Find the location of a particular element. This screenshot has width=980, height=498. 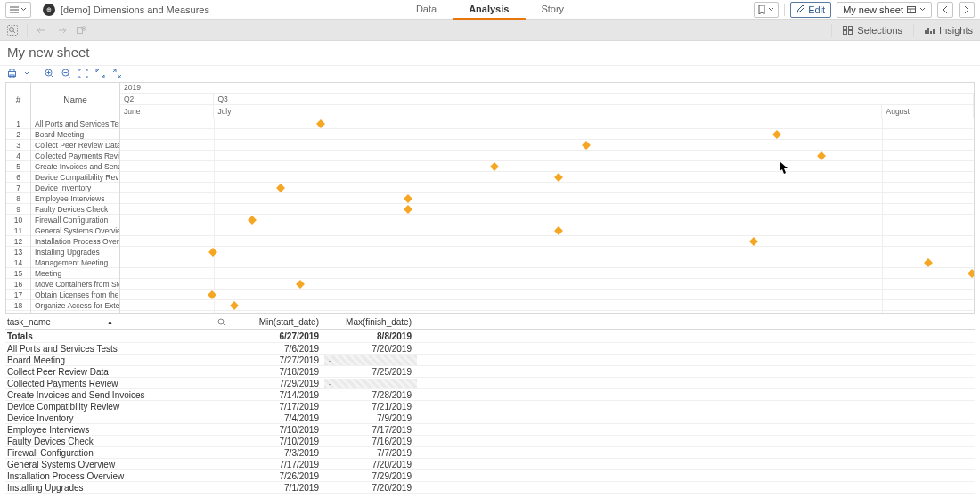

row-name: Installation Process Overview is located at coordinates (75, 241).